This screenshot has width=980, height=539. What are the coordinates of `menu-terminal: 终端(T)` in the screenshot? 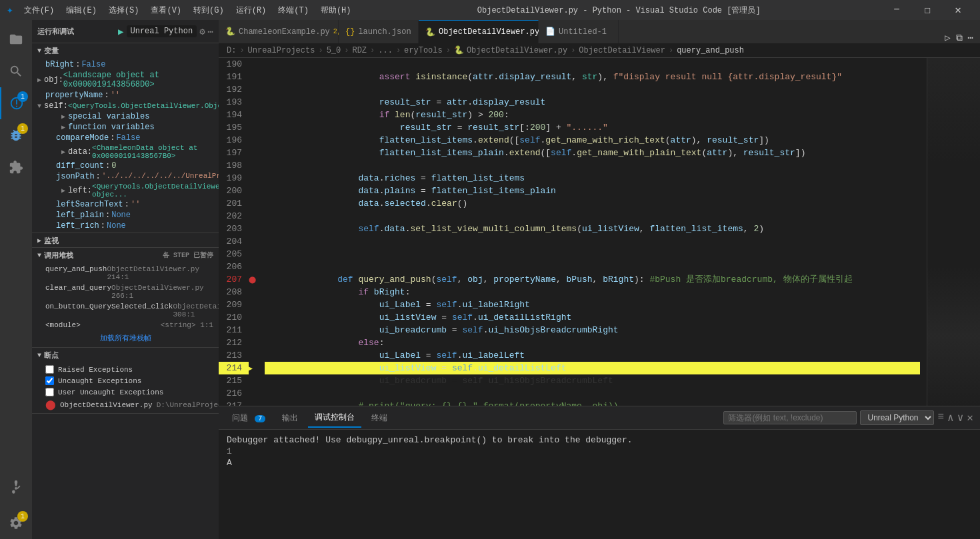 It's located at (293, 11).